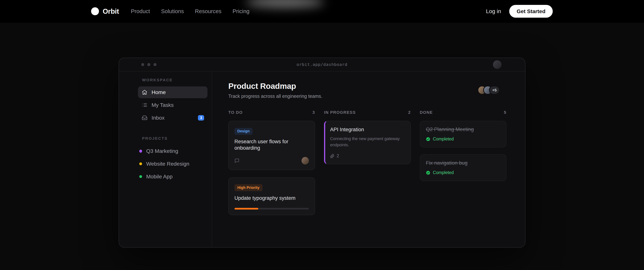 The width and height of the screenshot is (644, 270). Describe the element at coordinates (105, 11) in the screenshot. I see `brand: Orbit` at that location.